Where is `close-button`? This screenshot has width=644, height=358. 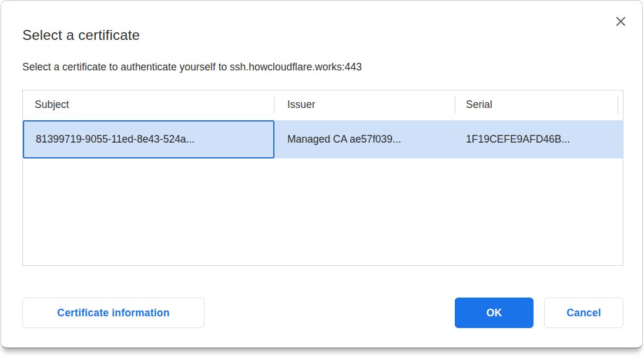
close-button is located at coordinates (620, 21).